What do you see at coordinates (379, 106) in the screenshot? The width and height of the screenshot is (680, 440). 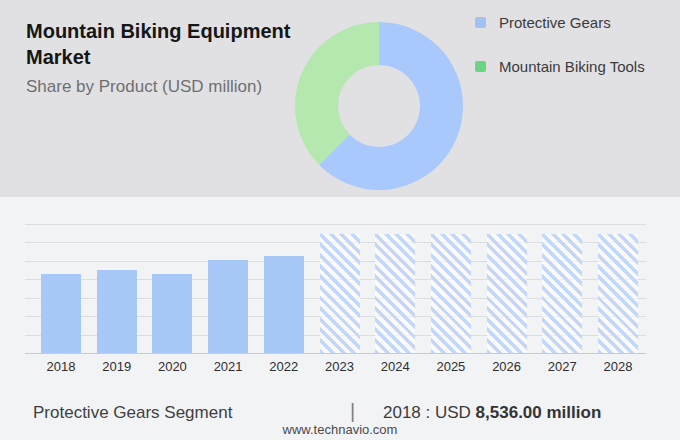 I see `donut-chart` at bounding box center [379, 106].